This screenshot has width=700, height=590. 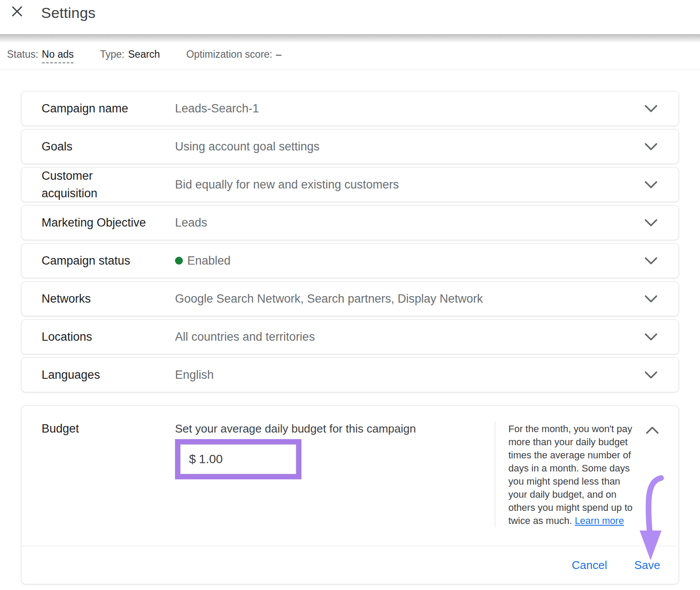 What do you see at coordinates (410, 223) in the screenshot?
I see `setting-value: Leads` at bounding box center [410, 223].